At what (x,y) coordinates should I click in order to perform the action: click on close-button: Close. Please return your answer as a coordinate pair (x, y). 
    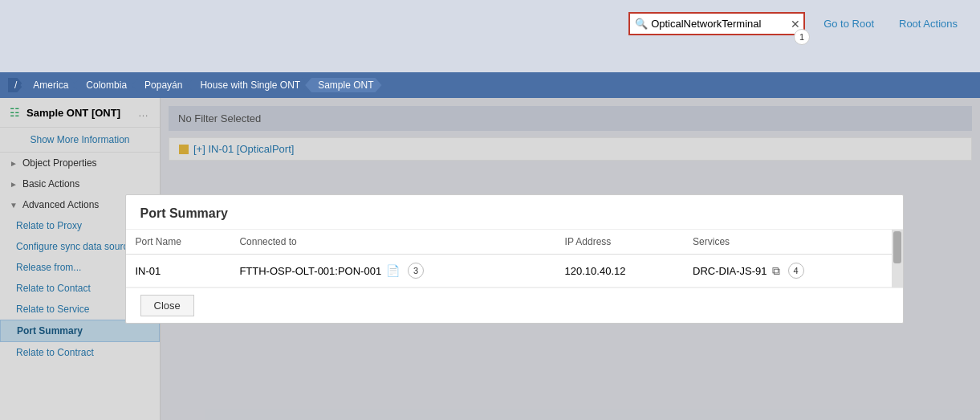
    Looking at the image, I should click on (167, 305).